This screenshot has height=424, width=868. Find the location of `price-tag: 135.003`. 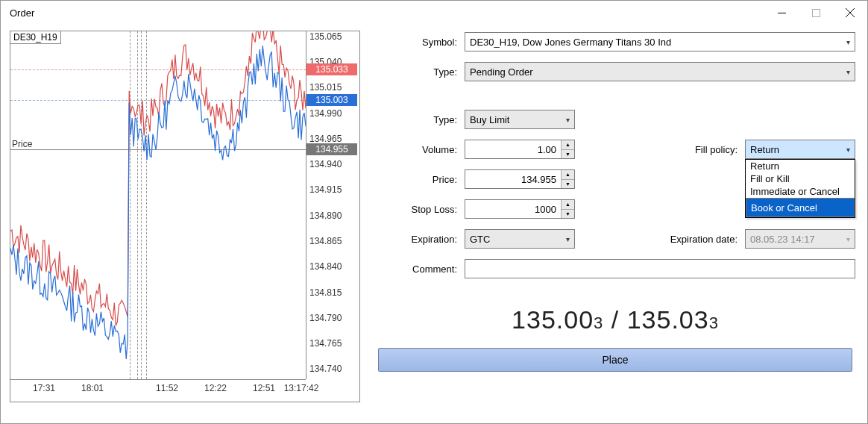

price-tag: 135.003 is located at coordinates (332, 100).